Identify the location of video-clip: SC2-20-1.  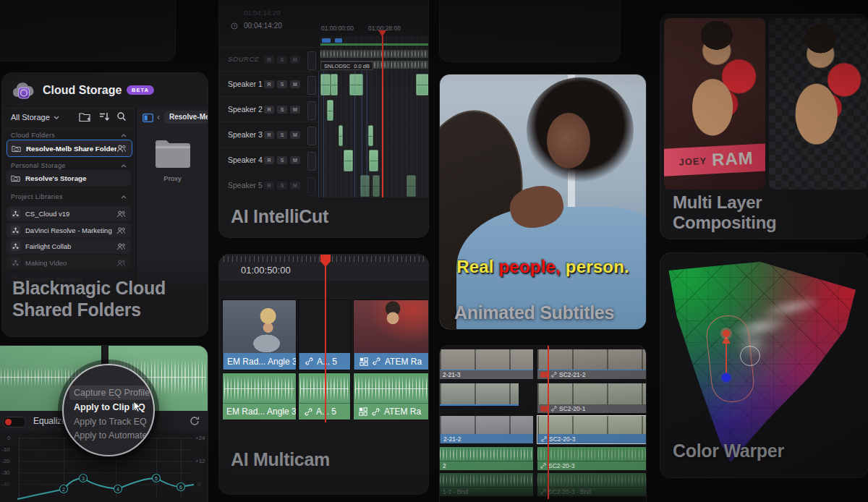
(592, 398).